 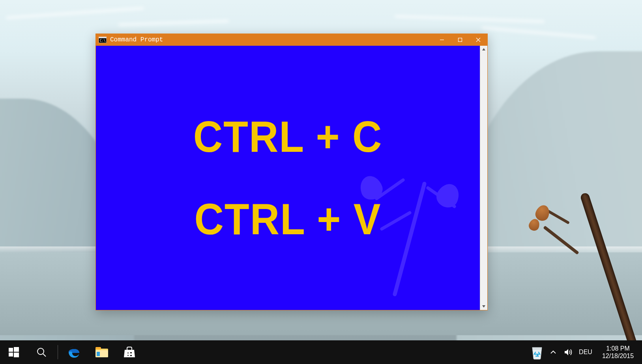 I want to click on minimize-button, so click(x=442, y=40).